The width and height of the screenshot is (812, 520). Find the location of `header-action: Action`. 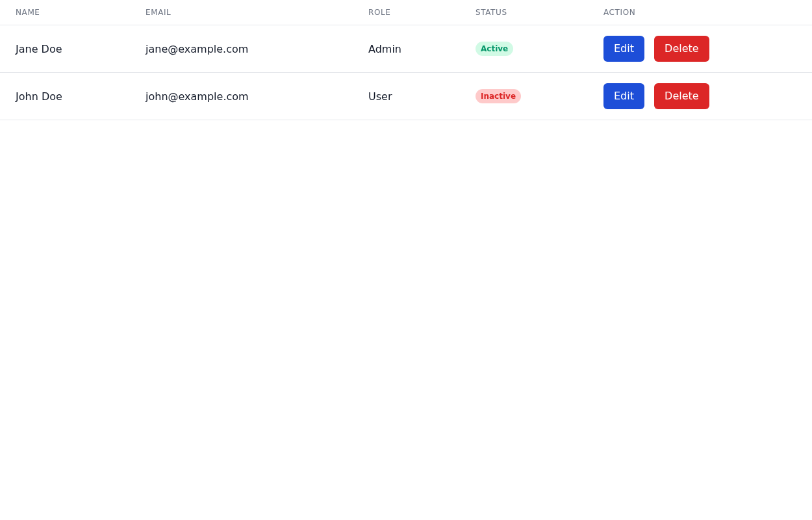

header-action: Action is located at coordinates (700, 13).